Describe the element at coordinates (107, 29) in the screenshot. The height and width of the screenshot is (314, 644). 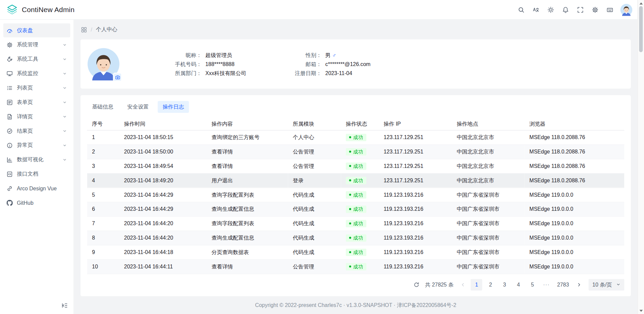
I see `breadcrumb-current: 个人中心` at that location.